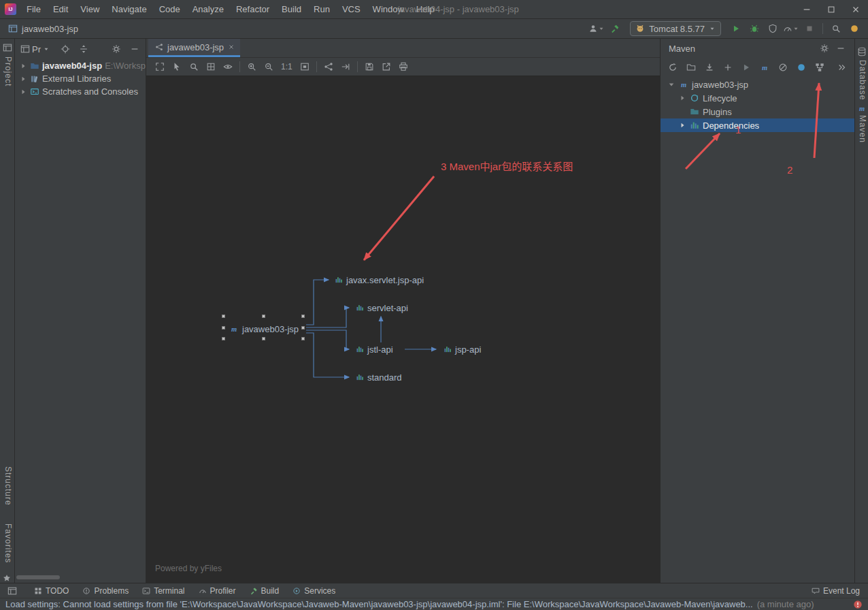 The image size is (868, 610). I want to click on menu-run: Run, so click(322, 10).